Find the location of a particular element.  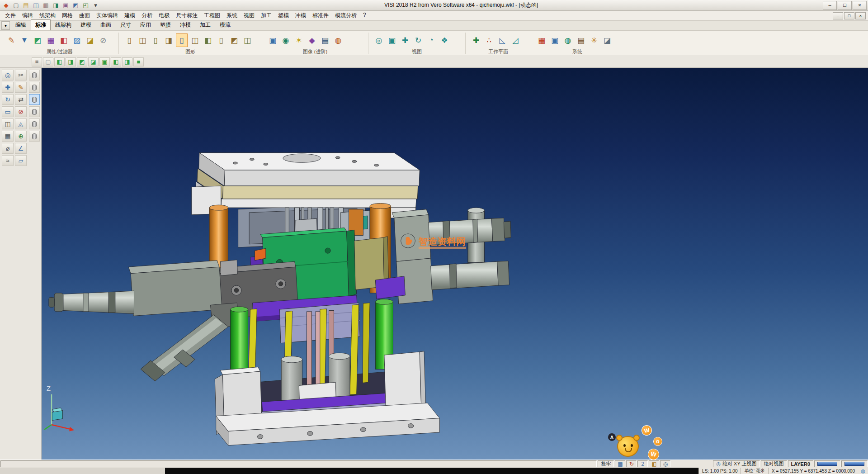

view-iso-icon: ◧ is located at coordinates (60, 62).